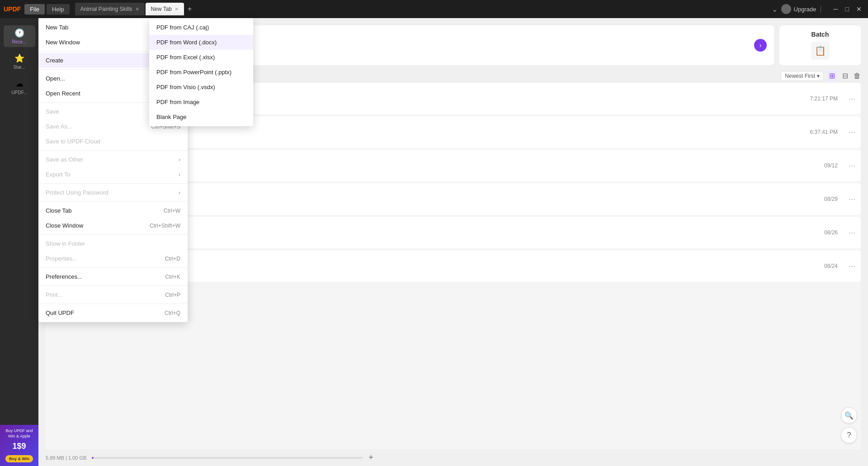 The height and width of the screenshot is (466, 868). What do you see at coordinates (847, 9) in the screenshot?
I see `maximize-button: □` at bounding box center [847, 9].